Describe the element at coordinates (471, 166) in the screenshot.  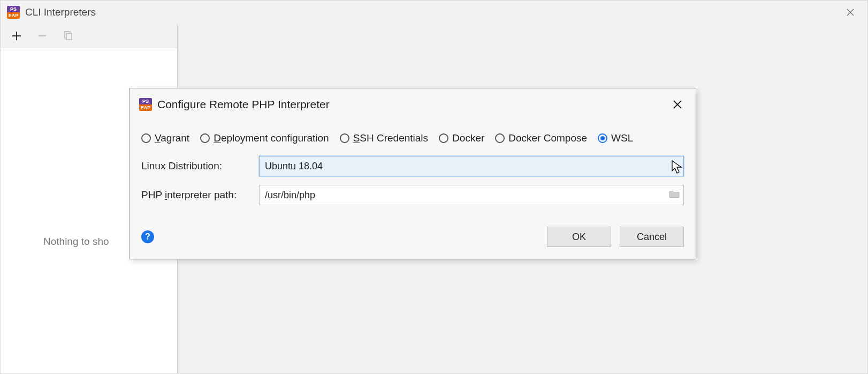
I see `linux-distribution-combobox: Ubuntu 18.04` at that location.